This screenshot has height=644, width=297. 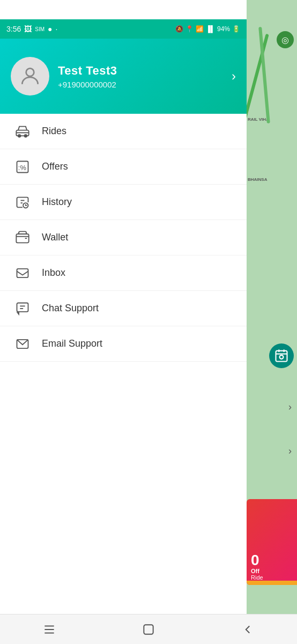 What do you see at coordinates (234, 76) in the screenshot?
I see `profile-arrow-icon: ›` at bounding box center [234, 76].